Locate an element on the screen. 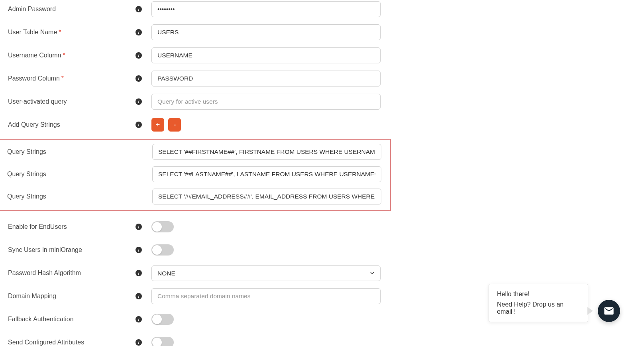 Image resolution: width=644 pixels, height=346 pixels. domain-mapping-input is located at coordinates (266, 296).